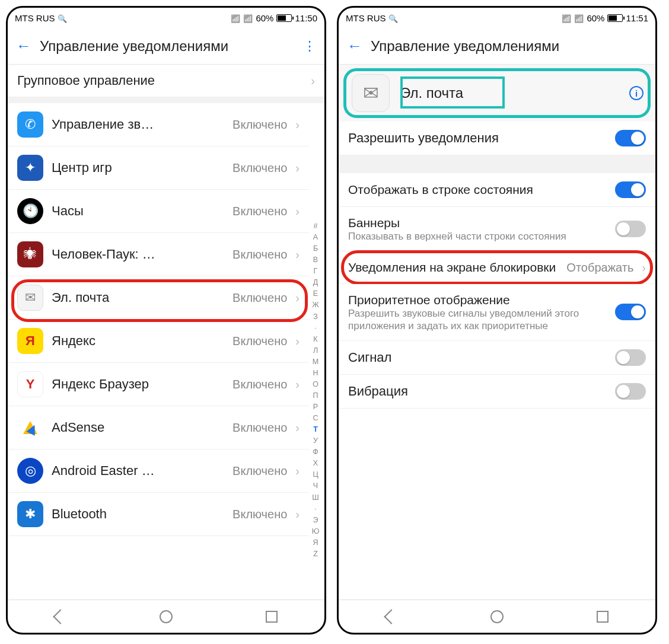  What do you see at coordinates (158, 168) in the screenshot?
I see `app-row-game-center: ✦ Центр игр Включено ›` at bounding box center [158, 168].